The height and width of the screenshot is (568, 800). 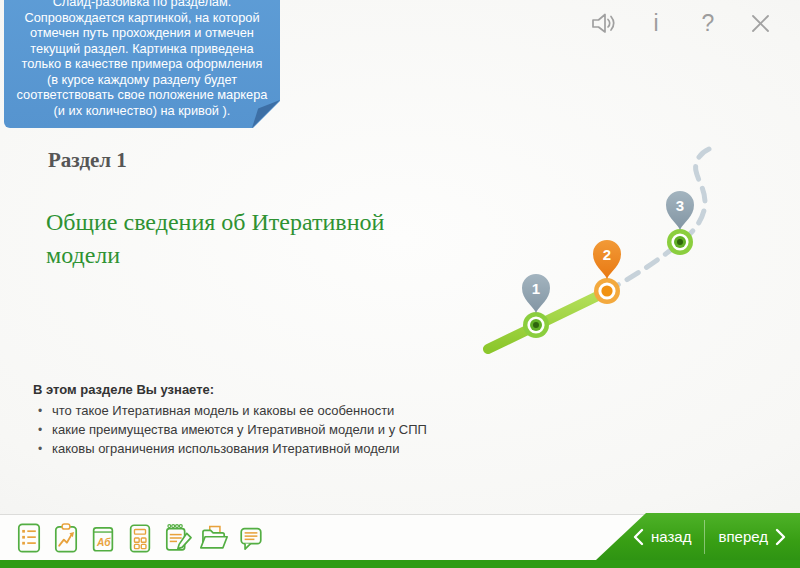 What do you see at coordinates (142, 64) in the screenshot?
I see `note-bubble-text: Слайд-разбивка по разделам. Сопровождает…` at bounding box center [142, 64].